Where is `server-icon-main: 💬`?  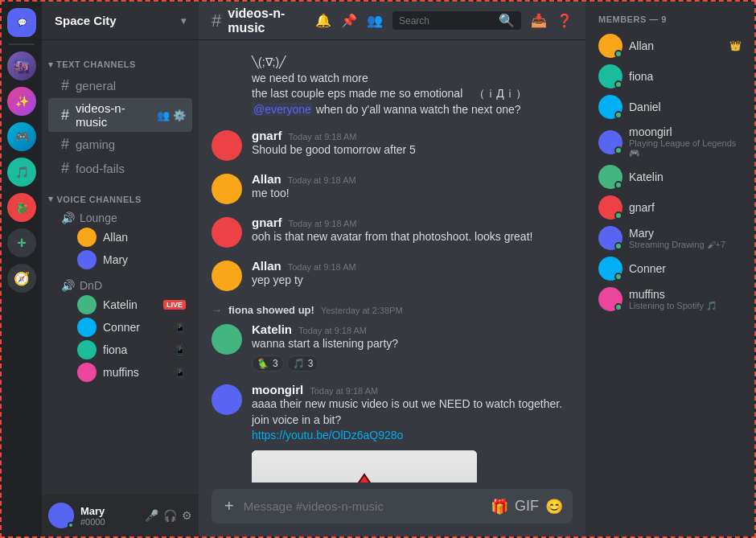 server-icon-main: 💬 is located at coordinates (22, 23).